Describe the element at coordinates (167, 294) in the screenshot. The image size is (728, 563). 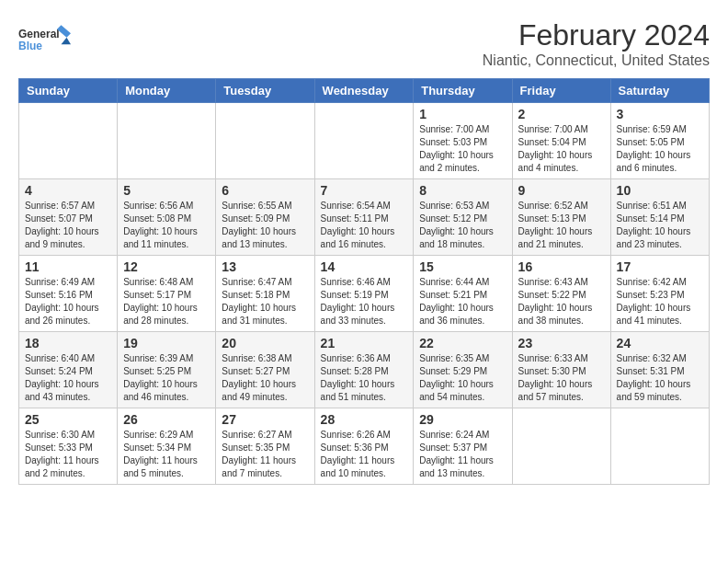
I see `calendar-cell: 12Sunrise: 6:48 AM Sunset: 5:17 PM Dayli…` at that location.